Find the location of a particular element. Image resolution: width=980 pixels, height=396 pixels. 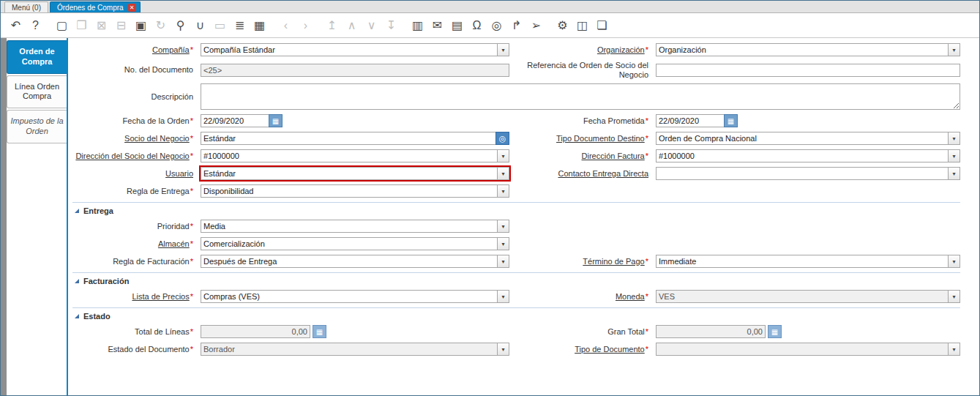

usuario-dropdown-button: ▾ is located at coordinates (504, 173).